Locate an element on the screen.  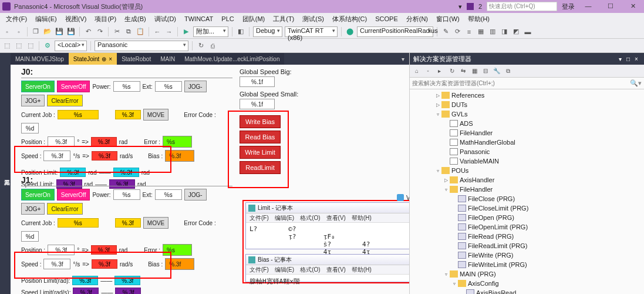
tree-node: FileOpen (PRG) is located at coordinates (527, 218).